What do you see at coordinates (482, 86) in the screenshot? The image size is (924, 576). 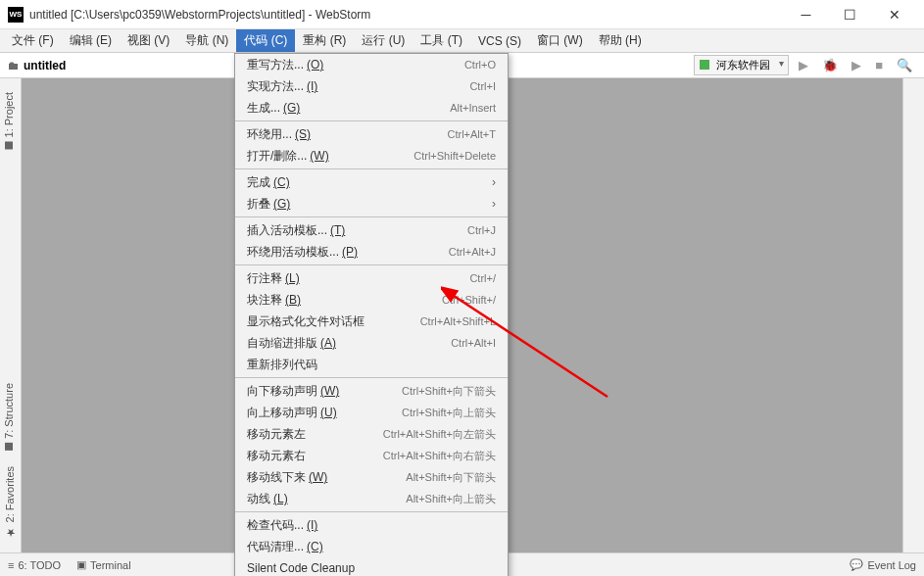 I see `shortcut-label: Ctrl+I` at bounding box center [482, 86].